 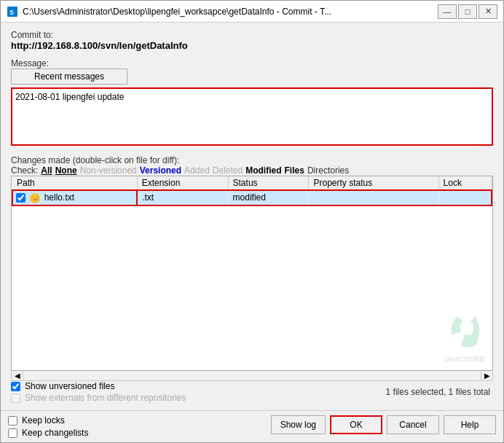 What do you see at coordinates (252, 376) in the screenshot?
I see `scrollbar-track` at bounding box center [252, 376].